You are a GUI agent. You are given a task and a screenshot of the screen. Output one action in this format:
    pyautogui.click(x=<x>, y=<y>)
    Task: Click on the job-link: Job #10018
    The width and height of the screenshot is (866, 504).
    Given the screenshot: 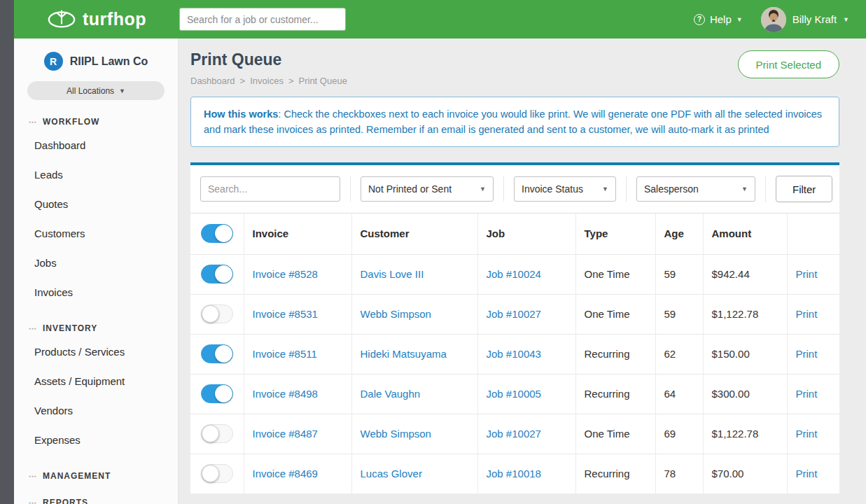 What is the action you would take?
    pyautogui.click(x=514, y=473)
    